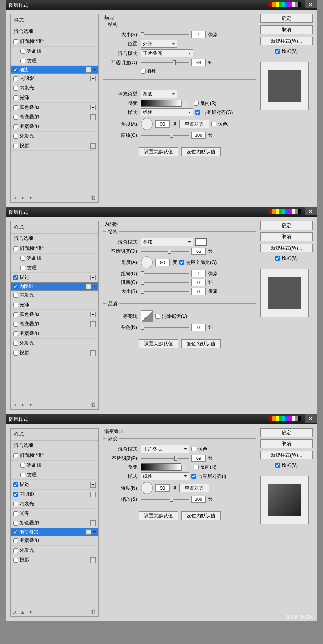 Image resolution: width=323 pixels, height=644 pixels. I want to click on check-outerglow, so click(16, 136).